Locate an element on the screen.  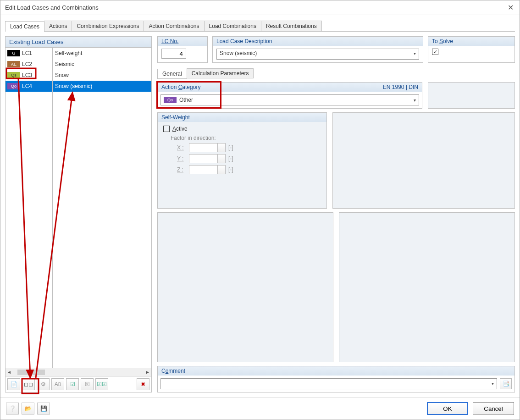
tag-qs-icon: Qs is located at coordinates (14, 75).